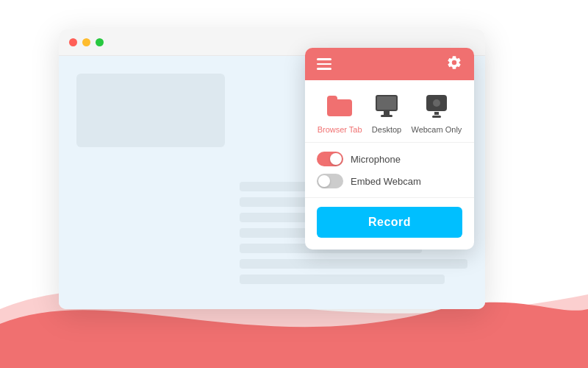 The image size is (588, 368). I want to click on tab-desktop-label: Desktop, so click(387, 130).